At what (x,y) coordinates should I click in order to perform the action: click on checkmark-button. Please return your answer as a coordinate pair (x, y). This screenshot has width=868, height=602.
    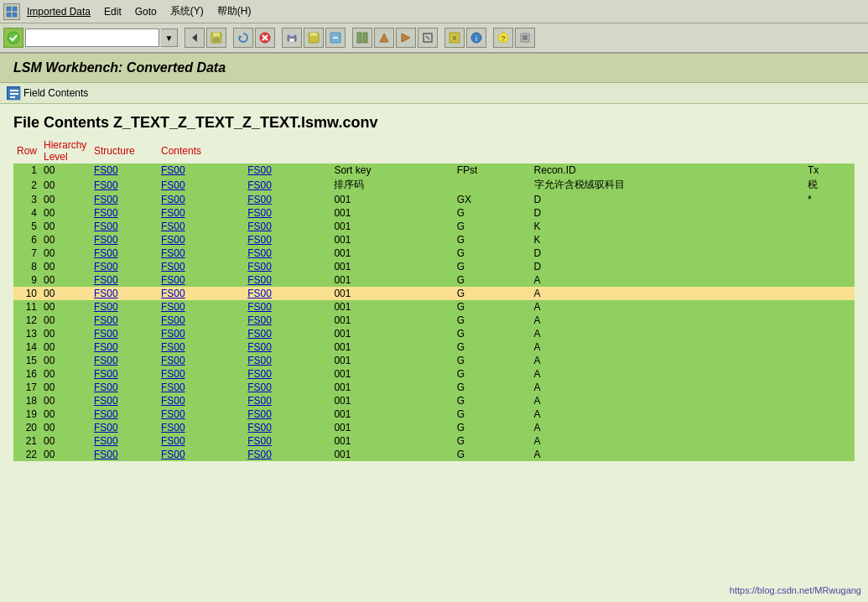
    Looking at the image, I should click on (13, 38).